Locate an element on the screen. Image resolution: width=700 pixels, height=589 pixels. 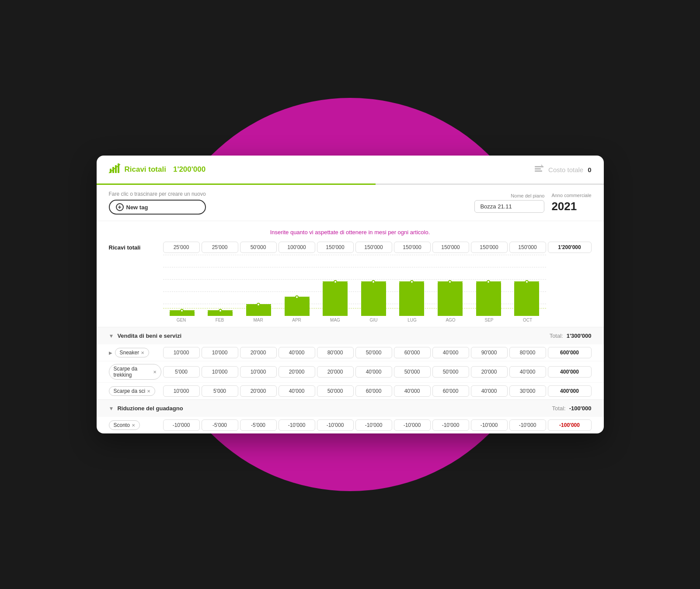
category-name-1: Riduzione del guadagno is located at coordinates (150, 408).